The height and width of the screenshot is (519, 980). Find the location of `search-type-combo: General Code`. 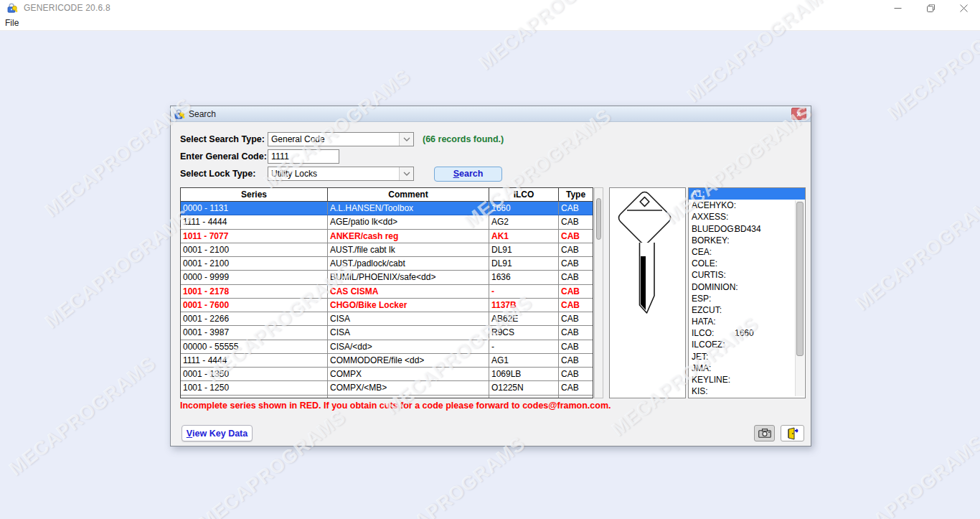

search-type-combo: General Code is located at coordinates (341, 139).